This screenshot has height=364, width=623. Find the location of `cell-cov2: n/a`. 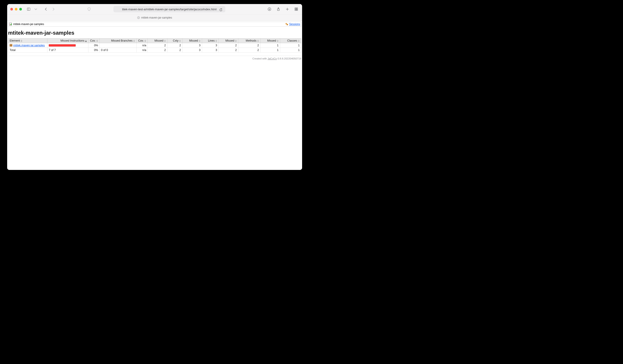

cell-cov2: n/a is located at coordinates (142, 45).